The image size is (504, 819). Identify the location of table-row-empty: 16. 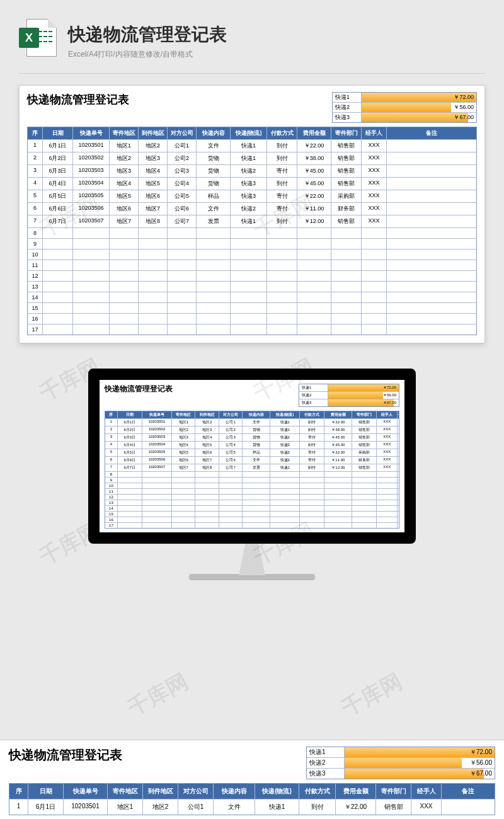
(252, 520).